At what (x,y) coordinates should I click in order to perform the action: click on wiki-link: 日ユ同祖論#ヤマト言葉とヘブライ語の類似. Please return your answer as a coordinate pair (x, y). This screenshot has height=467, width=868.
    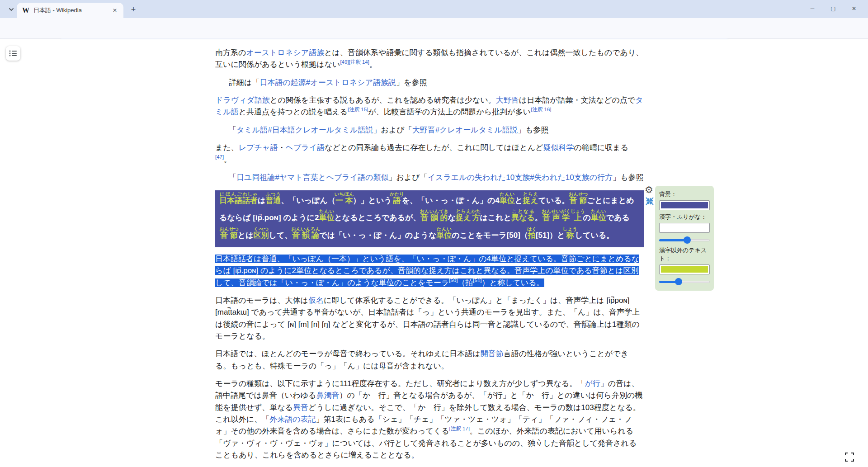
    Looking at the image, I should click on (312, 177).